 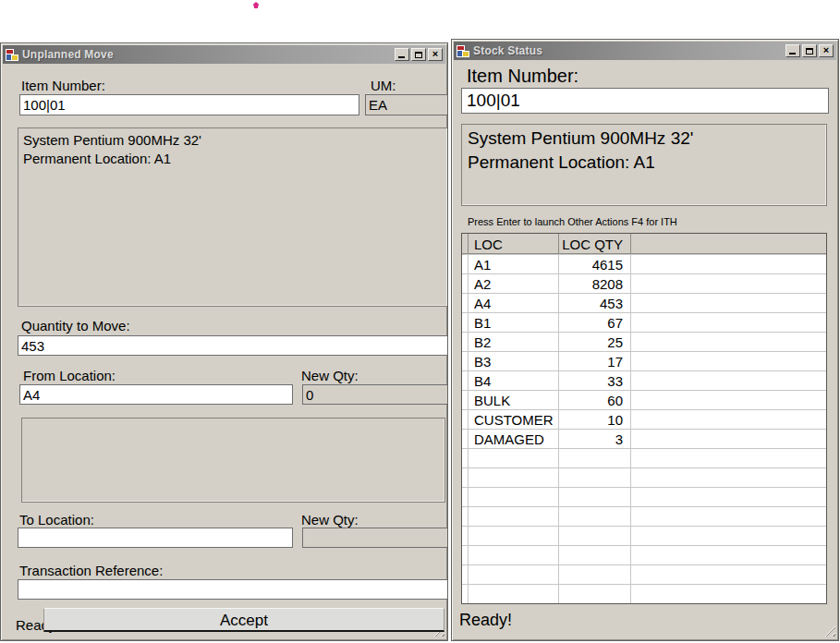 I want to click on column-header-loc-qty: LOC QTY, so click(x=595, y=244).